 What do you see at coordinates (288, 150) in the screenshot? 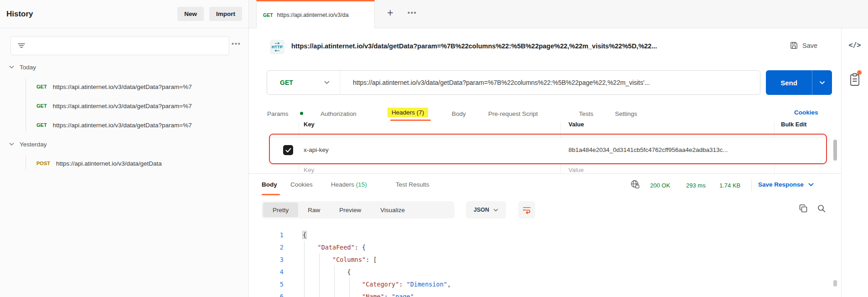
I see `header-enabled-checkbox` at bounding box center [288, 150].